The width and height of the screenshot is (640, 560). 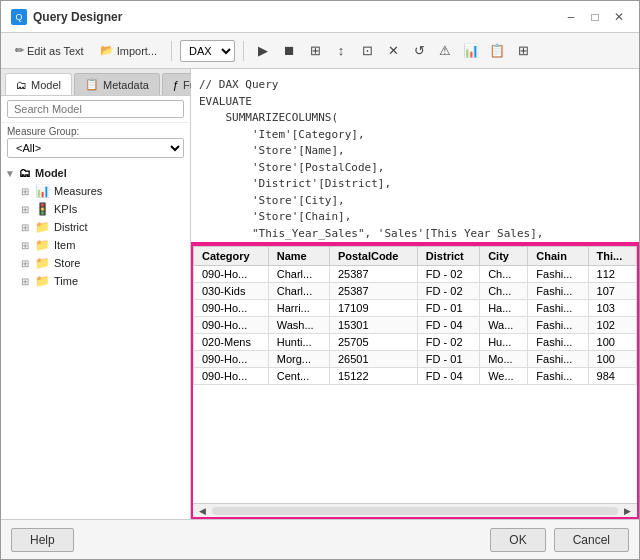 What do you see at coordinates (42, 245) in the screenshot?
I see `item-icon: 📁` at bounding box center [42, 245].